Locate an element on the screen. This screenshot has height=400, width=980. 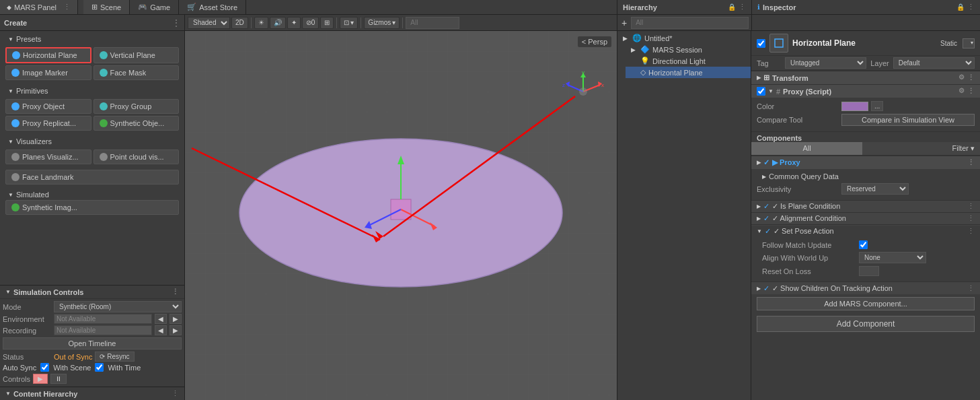
pause-btn: ⏸ is located at coordinates (59, 378).